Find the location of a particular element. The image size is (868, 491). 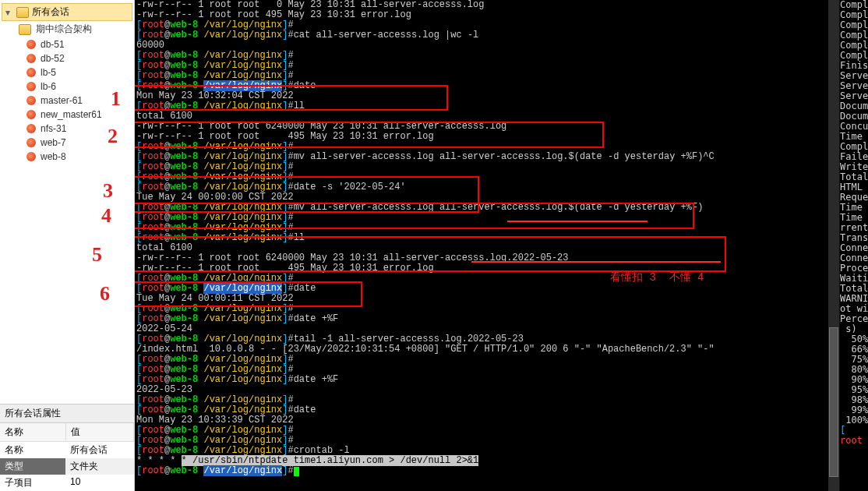

adjacent-terminal-strip: ComplComplComplComplComplComplFinisServe… is located at coordinates (854, 246).